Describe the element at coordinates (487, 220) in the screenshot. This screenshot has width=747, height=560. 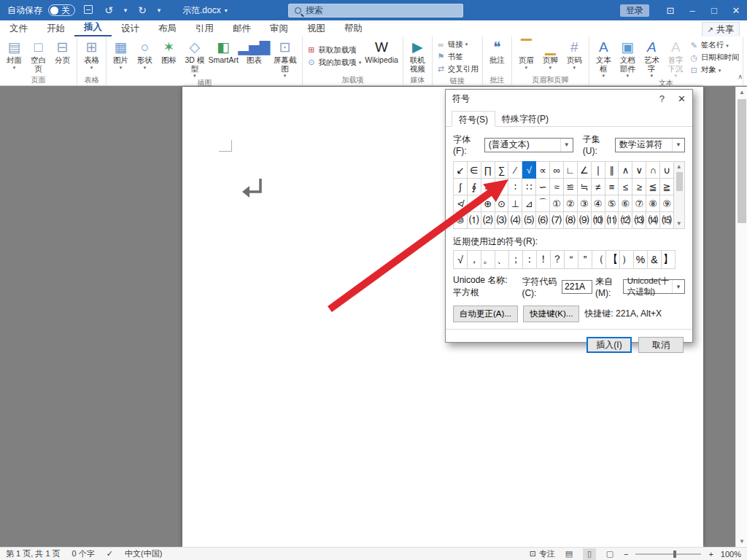
I see `symbol-cell: ⑵` at that location.